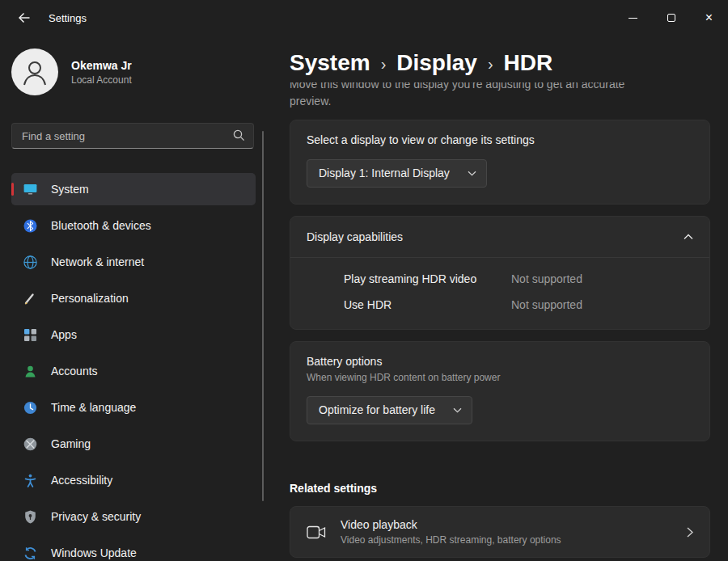 The width and height of the screenshot is (728, 561). What do you see at coordinates (31, 480) in the screenshot?
I see `accessibility-icon` at bounding box center [31, 480].